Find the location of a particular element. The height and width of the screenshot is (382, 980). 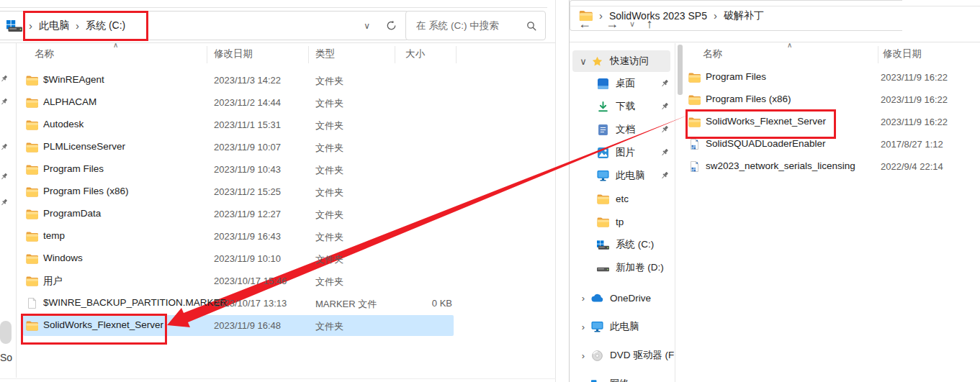

search-icon is located at coordinates (531, 26).